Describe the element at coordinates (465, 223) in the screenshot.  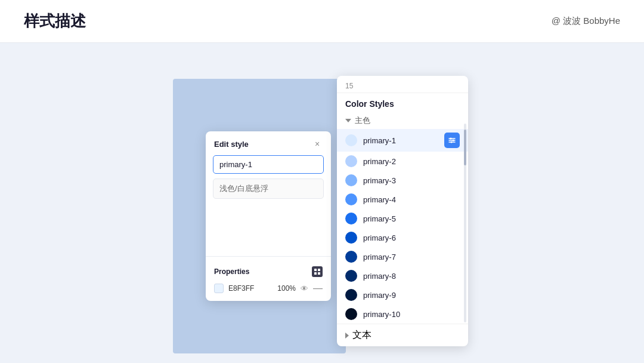
I see `scrollbar-track` at that location.